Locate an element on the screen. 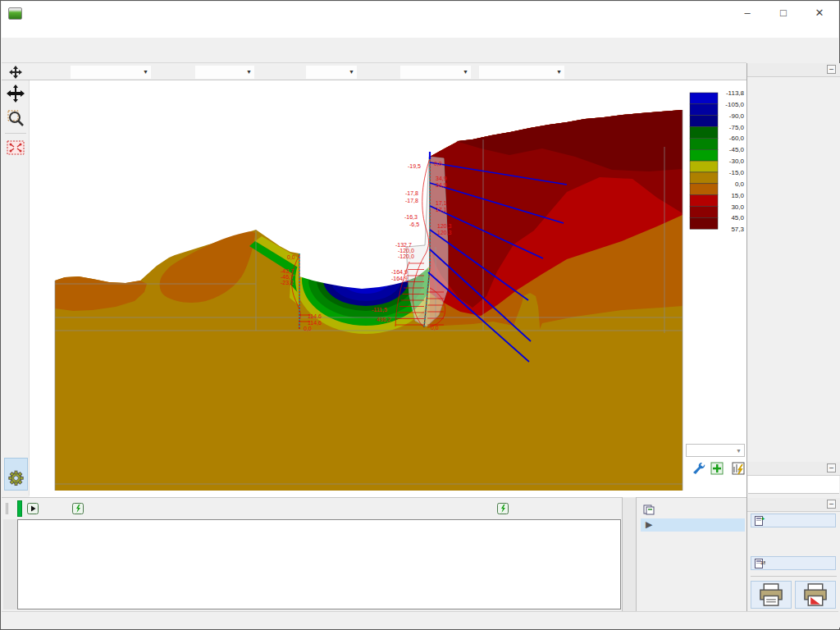 The height and width of the screenshot is (630, 840). analysis-course-button is located at coordinates (504, 509).